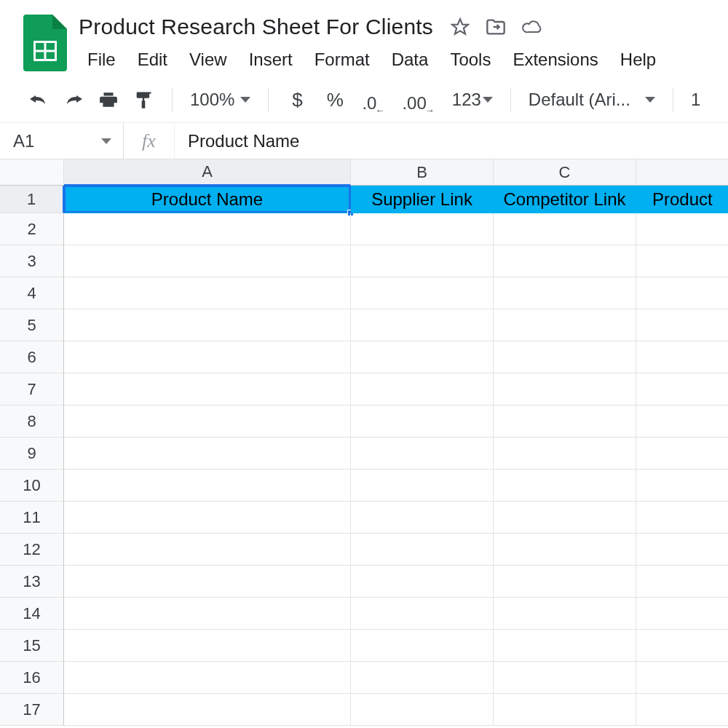 This screenshot has width=728, height=728. What do you see at coordinates (470, 60) in the screenshot?
I see `menu-tools: Tools` at bounding box center [470, 60].